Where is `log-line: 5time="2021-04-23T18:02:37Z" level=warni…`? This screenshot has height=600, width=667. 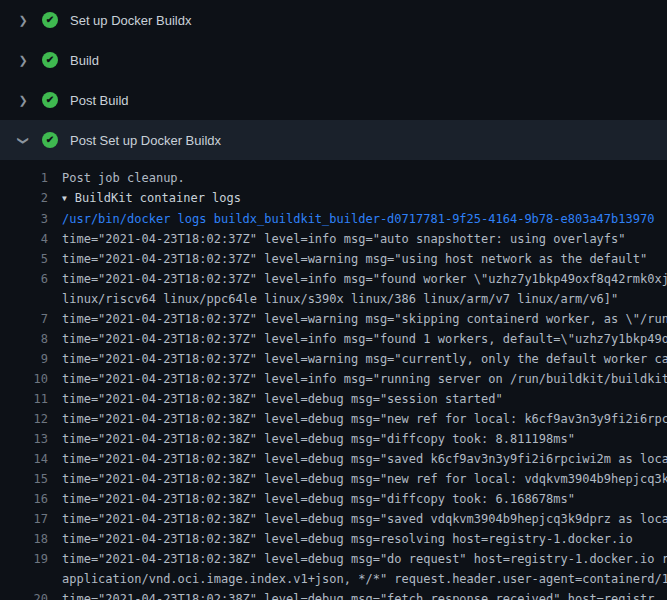
log-line: 5time="2021-04-23T18:02:37Z" level=warni… is located at coordinates (334, 259).